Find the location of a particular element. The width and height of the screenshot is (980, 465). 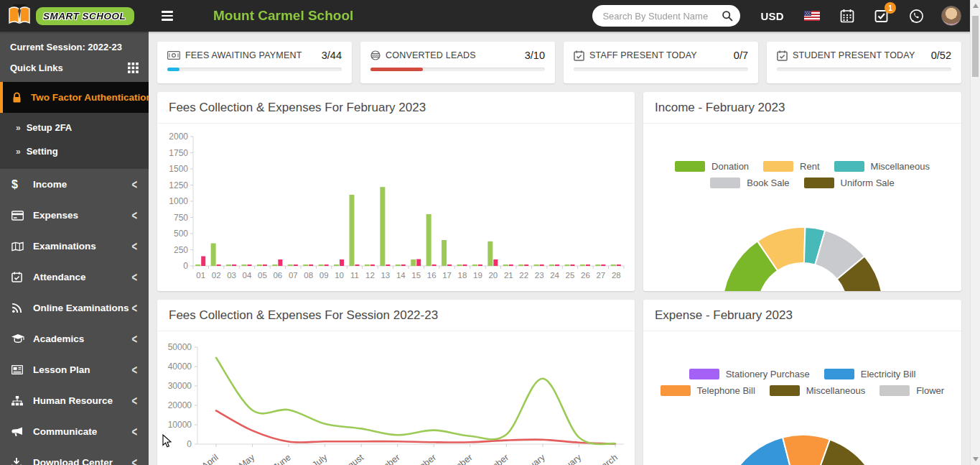

svg-text: 0 is located at coordinates (185, 266).